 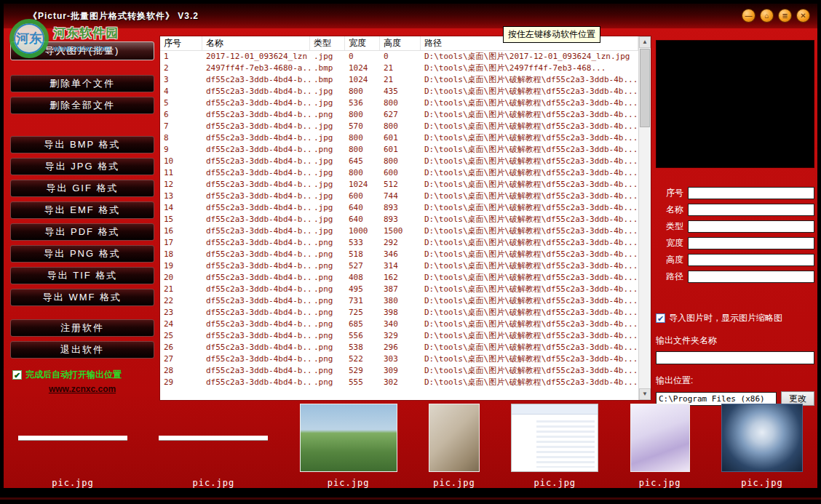 I want to click on table-row: 6 df55c2a3-3ddb-4bd4-b... .png 800 627 D…, so click(x=399, y=115).